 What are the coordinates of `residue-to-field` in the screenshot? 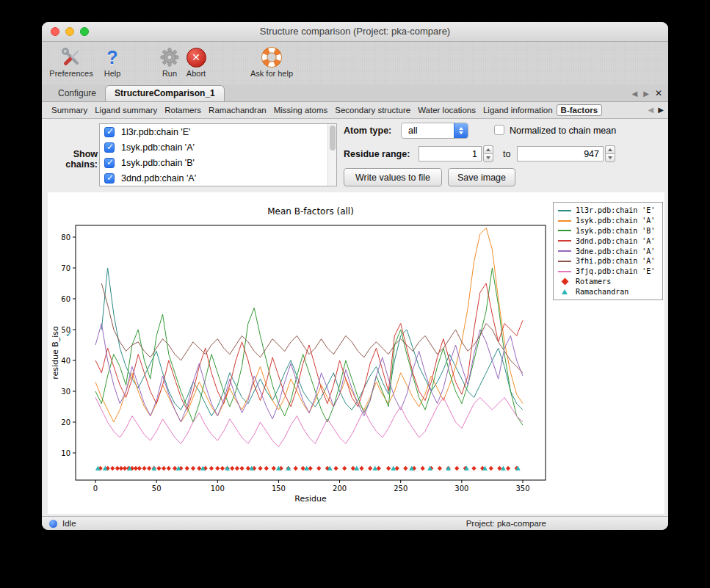 It's located at (560, 154).